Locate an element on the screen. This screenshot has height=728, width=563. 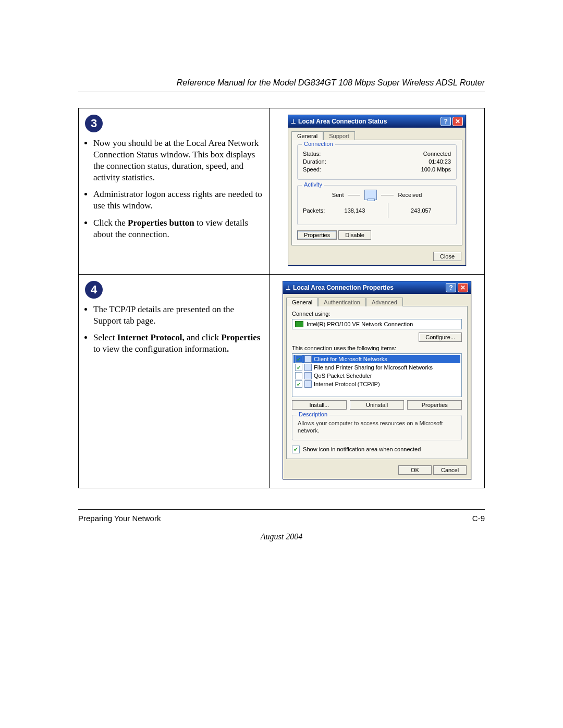
adapter-name: Intel(R) PRO/100 VE Network Connection is located at coordinates (360, 324).